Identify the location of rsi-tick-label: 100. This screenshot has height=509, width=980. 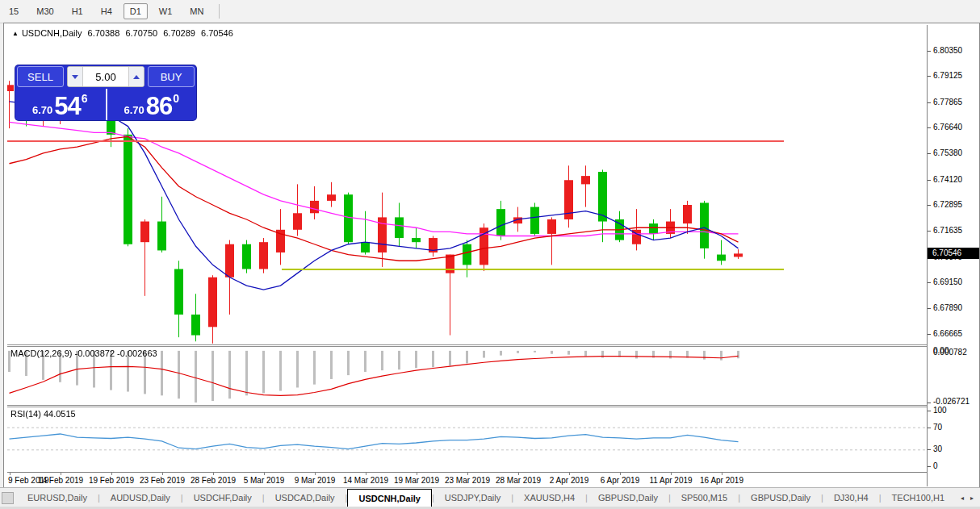
(940, 411).